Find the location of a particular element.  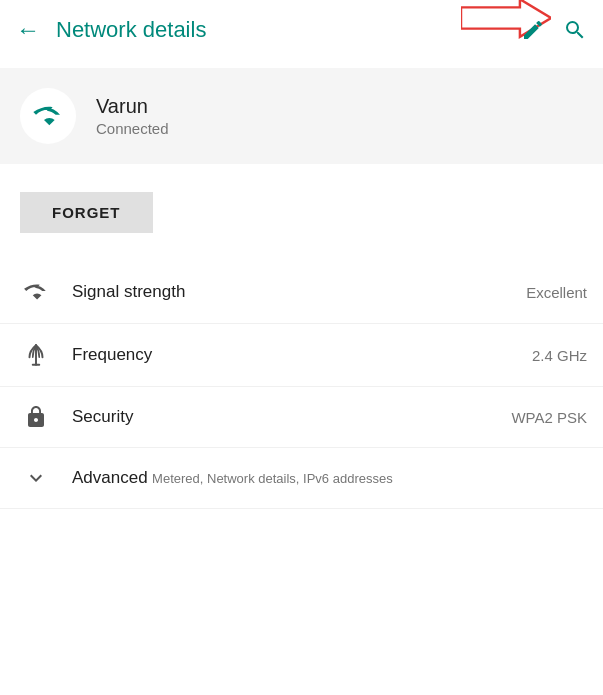

network-name: Varun is located at coordinates (132, 106).